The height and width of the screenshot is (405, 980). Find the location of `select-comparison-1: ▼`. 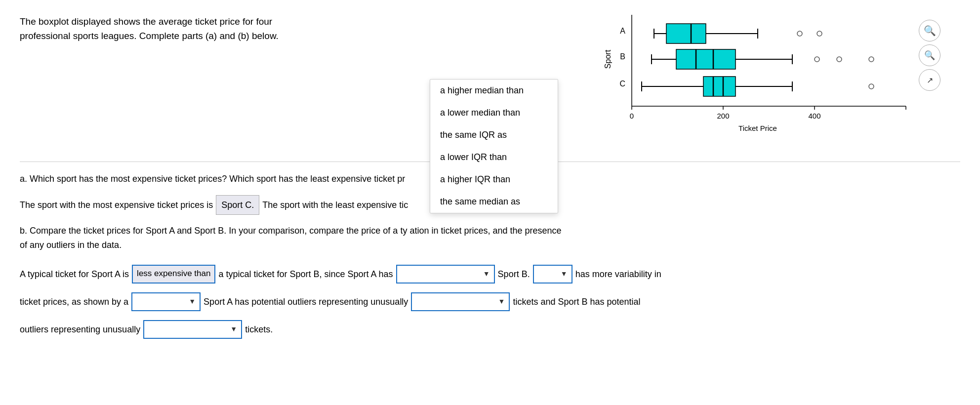

select-comparison-1: ▼ is located at coordinates (446, 274).